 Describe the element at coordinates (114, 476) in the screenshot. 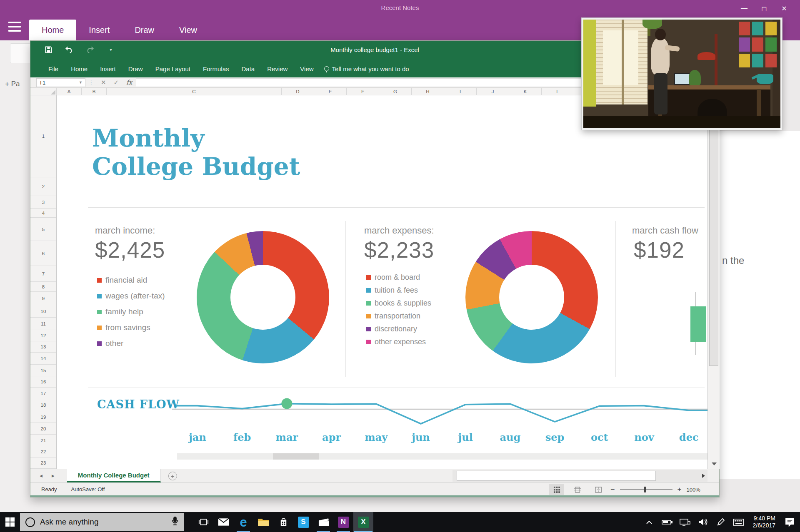

I see `sheet-tab-monthly-college-budget: Monthly College Budget` at that location.